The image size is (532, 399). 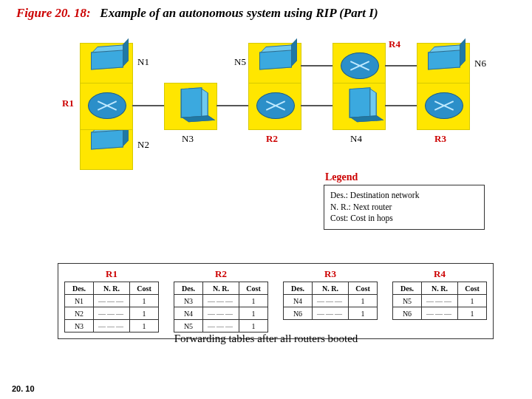 I want to click on label-n5: N5, so click(x=240, y=62).